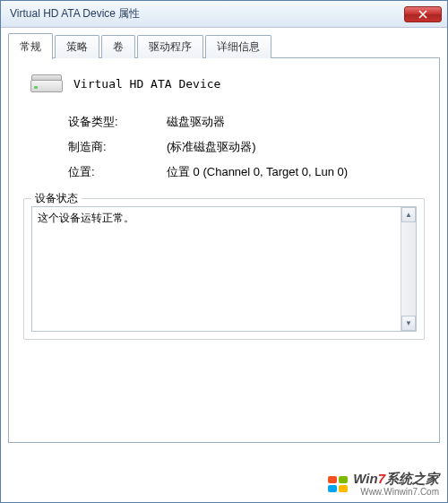  I want to click on scroll-up-button: ▲, so click(409, 215).